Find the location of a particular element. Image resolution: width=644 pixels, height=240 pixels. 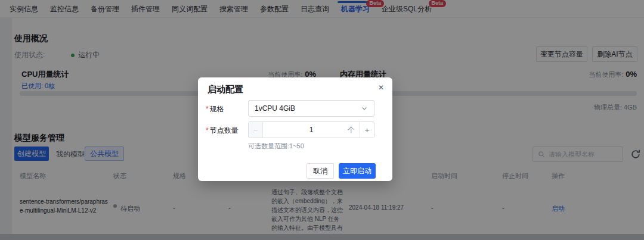

modal-title: 启动配置 is located at coordinates (225, 89).